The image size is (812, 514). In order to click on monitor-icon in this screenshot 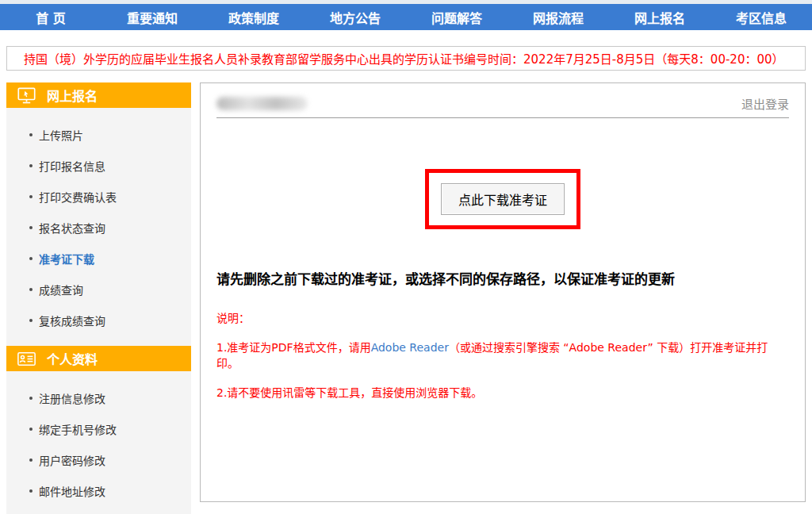, I will do `click(27, 95)`.